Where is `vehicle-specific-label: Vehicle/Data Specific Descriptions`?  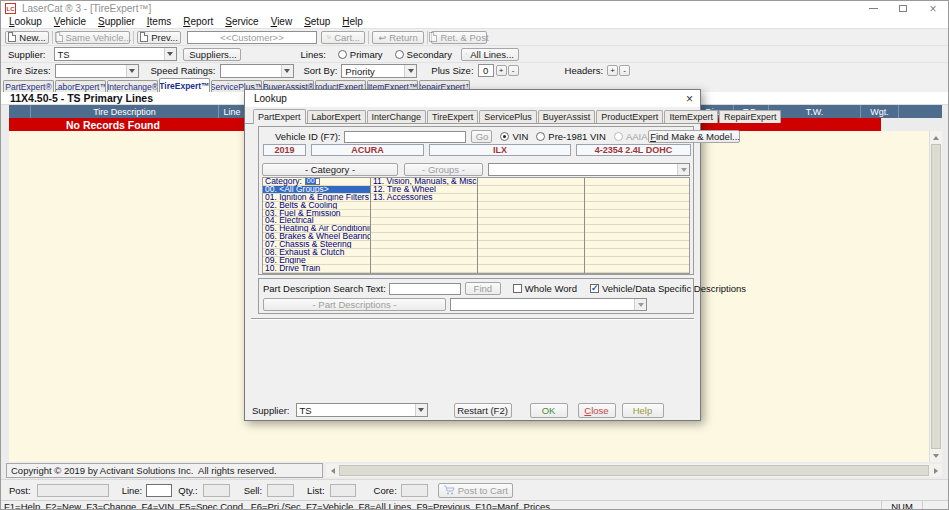
vehicle-specific-label: Vehicle/Data Specific Descriptions is located at coordinates (674, 288).